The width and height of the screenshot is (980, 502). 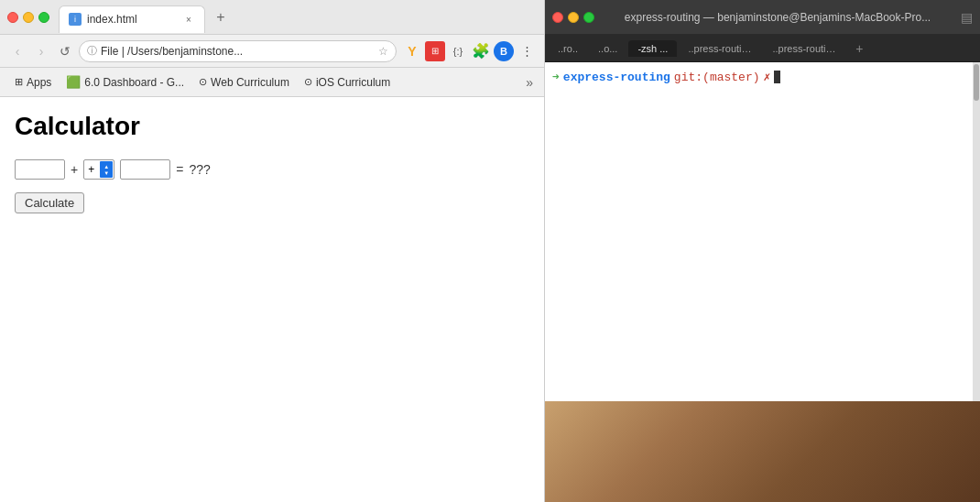 What do you see at coordinates (74, 169) in the screenshot?
I see `operator-label: +` at bounding box center [74, 169].